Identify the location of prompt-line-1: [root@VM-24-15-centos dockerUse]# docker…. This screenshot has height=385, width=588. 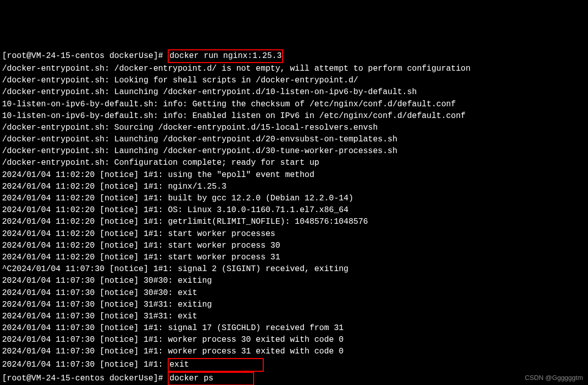
(294, 56).